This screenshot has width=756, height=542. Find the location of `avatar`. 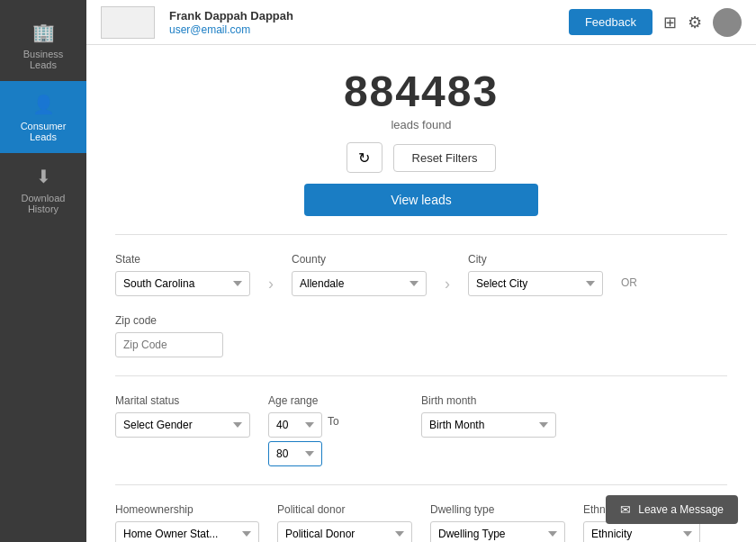

avatar is located at coordinates (727, 23).